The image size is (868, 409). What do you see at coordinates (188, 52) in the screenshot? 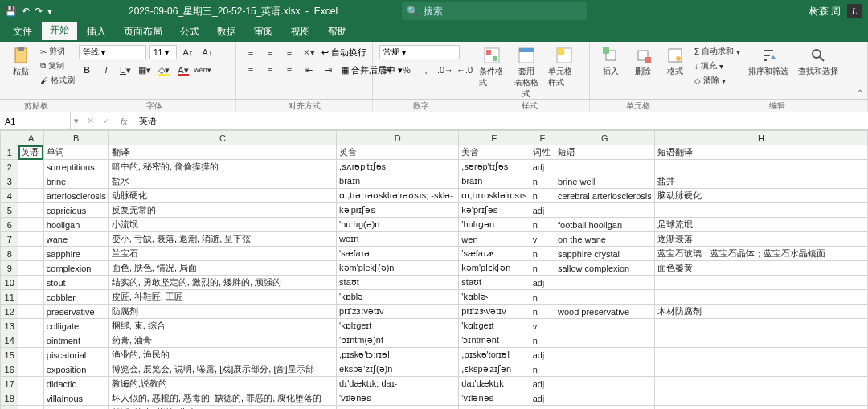
I see `increase-font-icon: A↑` at bounding box center [188, 52].